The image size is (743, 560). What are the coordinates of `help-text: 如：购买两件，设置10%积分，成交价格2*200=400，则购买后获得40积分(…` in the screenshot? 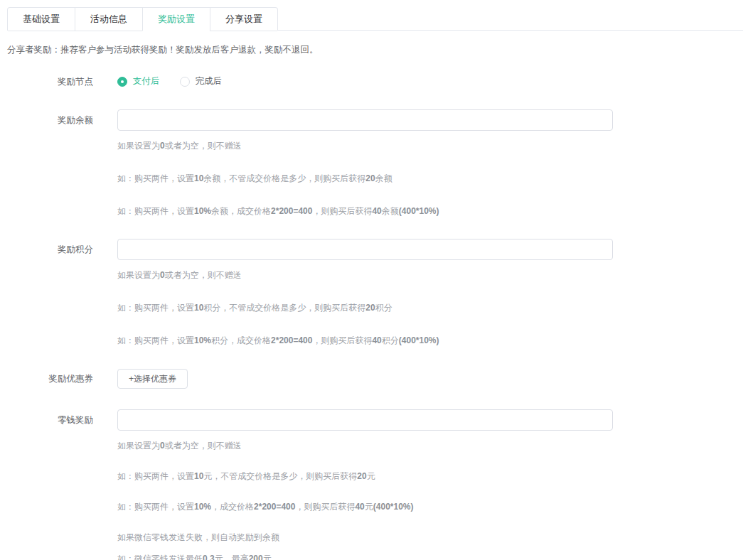 It's located at (430, 341).